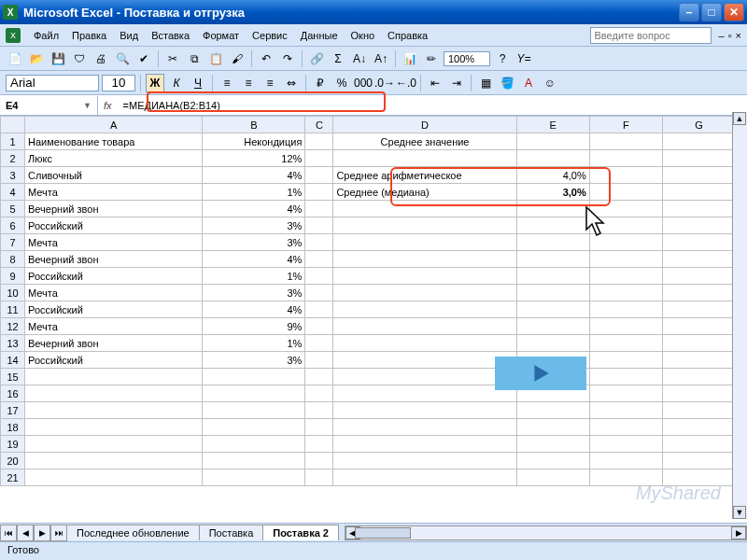 The width and height of the screenshot is (747, 560). What do you see at coordinates (114, 125) in the screenshot?
I see `col-header-a: A` at bounding box center [114, 125].